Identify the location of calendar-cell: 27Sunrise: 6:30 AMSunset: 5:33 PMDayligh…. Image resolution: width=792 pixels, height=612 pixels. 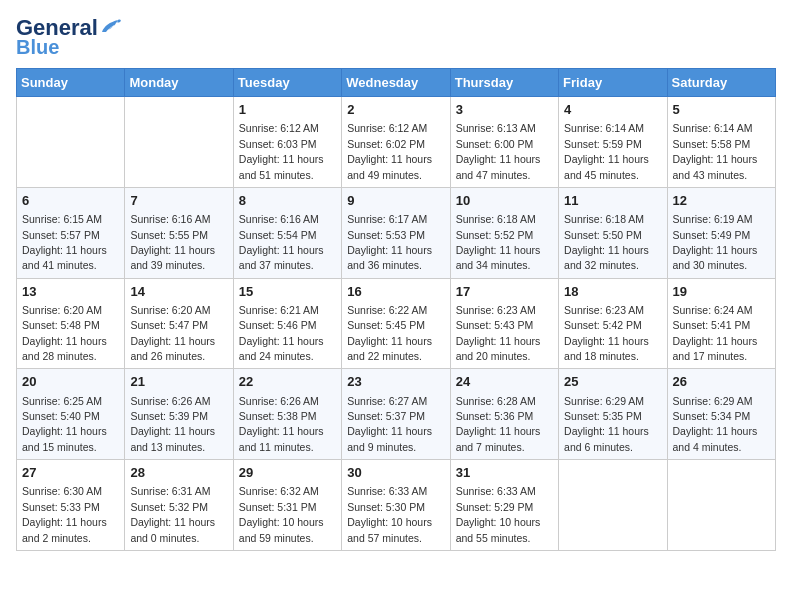
(71, 506).